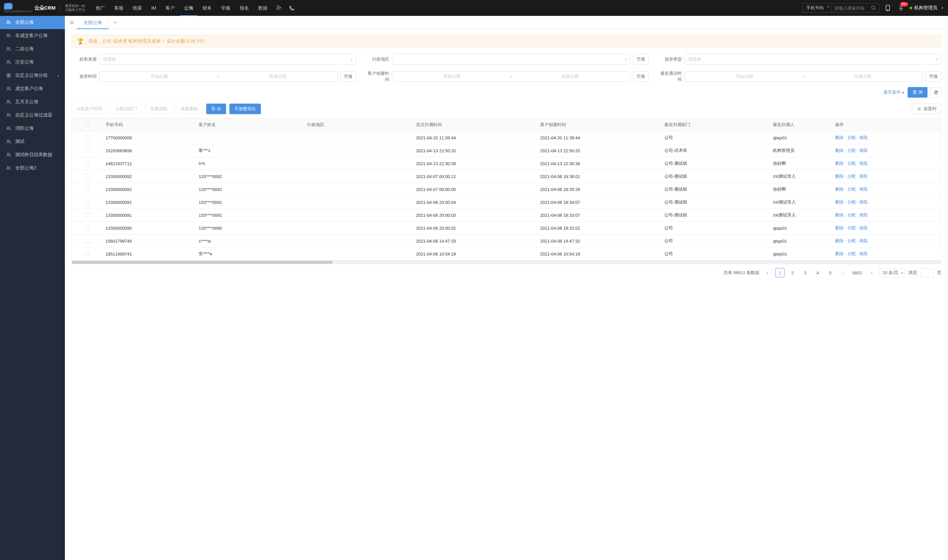 Image resolution: width=948 pixels, height=560 pixels. What do you see at coordinates (872, 272) in the screenshot?
I see `next-page-button: ›` at bounding box center [872, 272].